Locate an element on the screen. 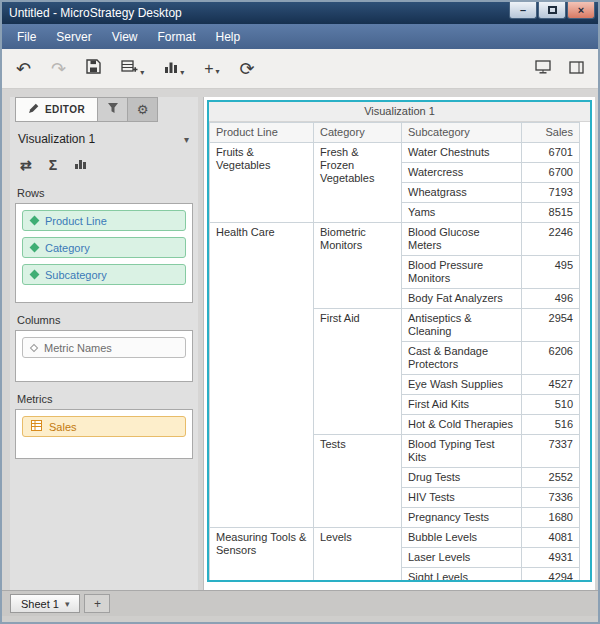 The height and width of the screenshot is (624, 600). attribute-diamond-icon is located at coordinates (35, 275).